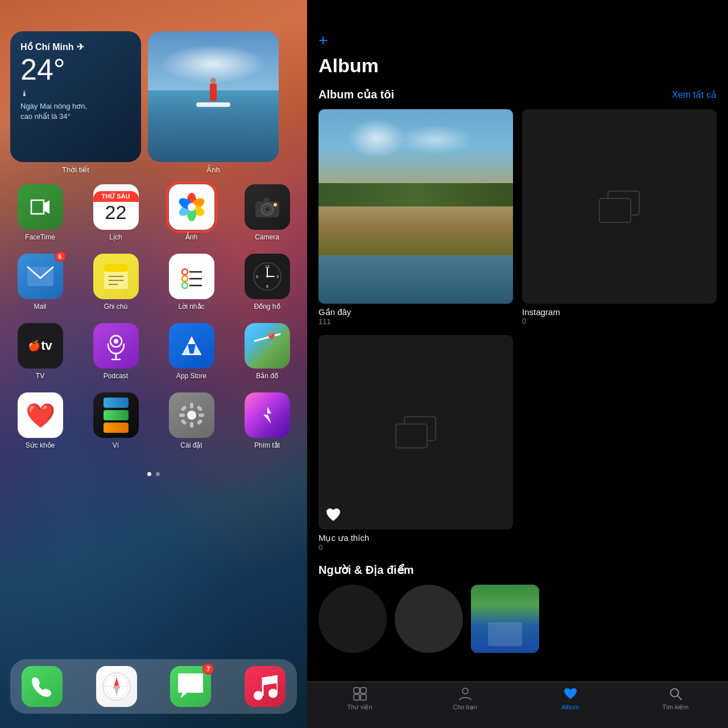 The height and width of the screenshot is (728, 728). Describe the element at coordinates (265, 686) in the screenshot. I see `dock-music` at that location.